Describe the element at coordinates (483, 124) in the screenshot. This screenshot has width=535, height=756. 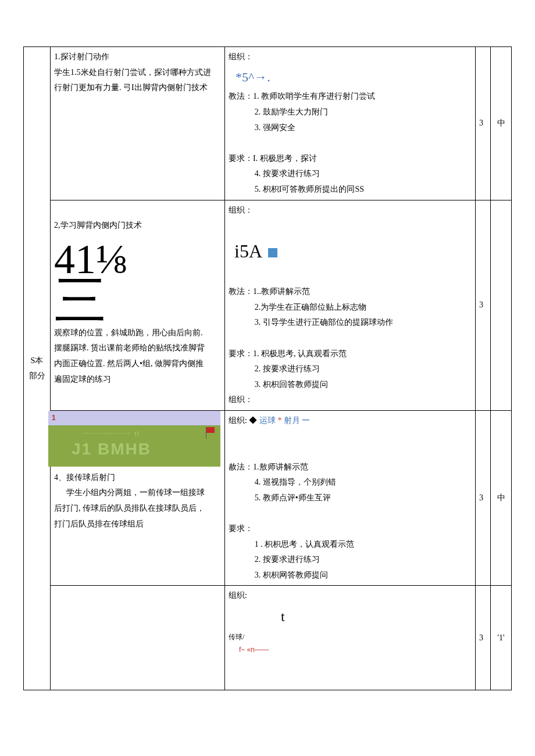
I see `count-cell-1: 3` at that location.